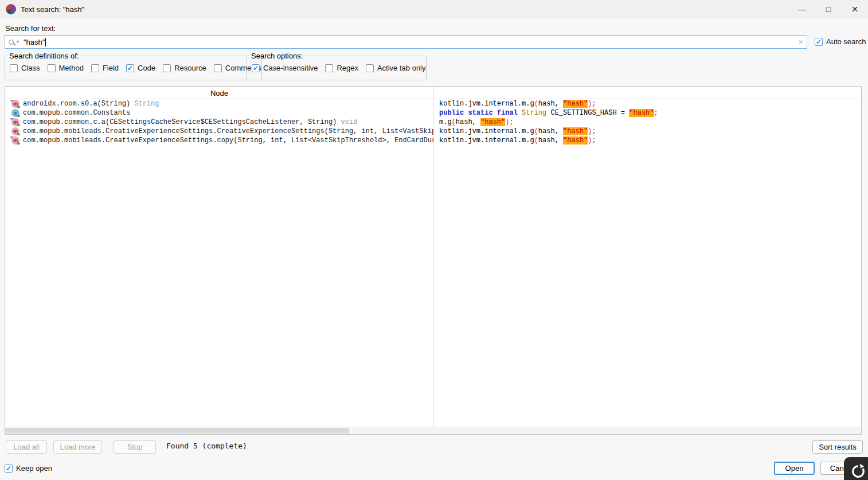 The width and height of the screenshot is (868, 480). What do you see at coordinates (65, 68) in the screenshot?
I see `definition-checkbox-method: Method` at bounding box center [65, 68].